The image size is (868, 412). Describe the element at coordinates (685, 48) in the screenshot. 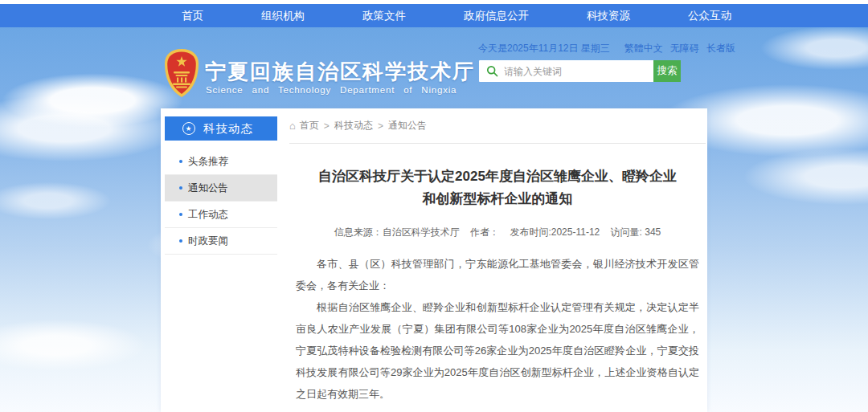

I see `accessibility-link: 无障碍` at that location.